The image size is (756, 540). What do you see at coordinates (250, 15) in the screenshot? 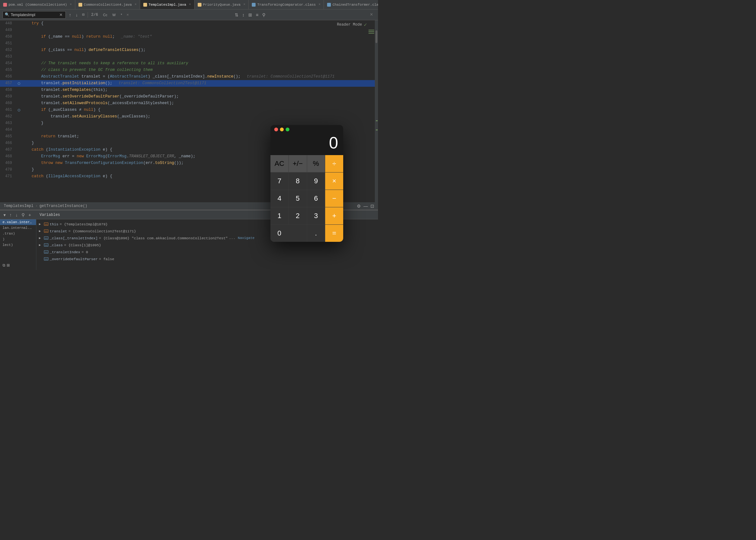
I see `search-tool3-button: ⊞` at bounding box center [250, 15].